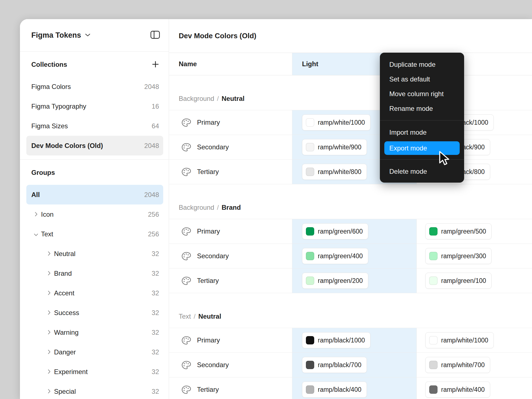 This screenshot has width=532, height=399. I want to click on token-chip: ramp/green/100, so click(458, 281).